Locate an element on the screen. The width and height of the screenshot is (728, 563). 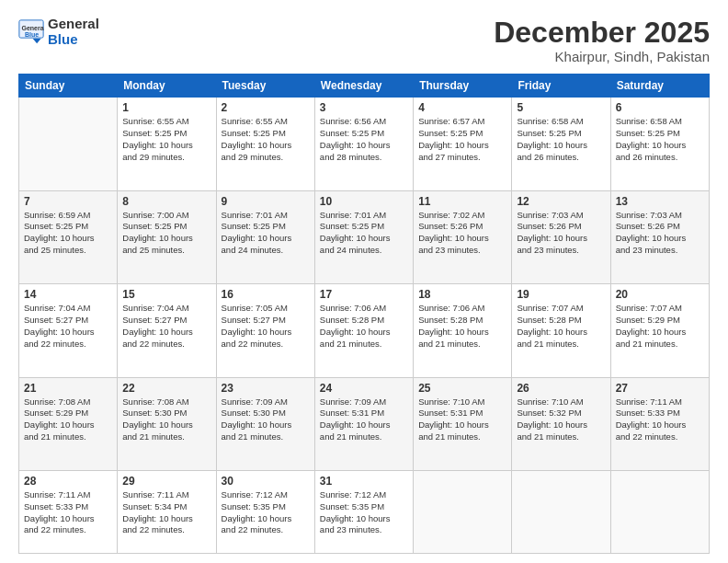
calendar-cell: 15Sunrise: 7:04 AM Sunset: 5:27 PM Dayli… is located at coordinates (167, 331).